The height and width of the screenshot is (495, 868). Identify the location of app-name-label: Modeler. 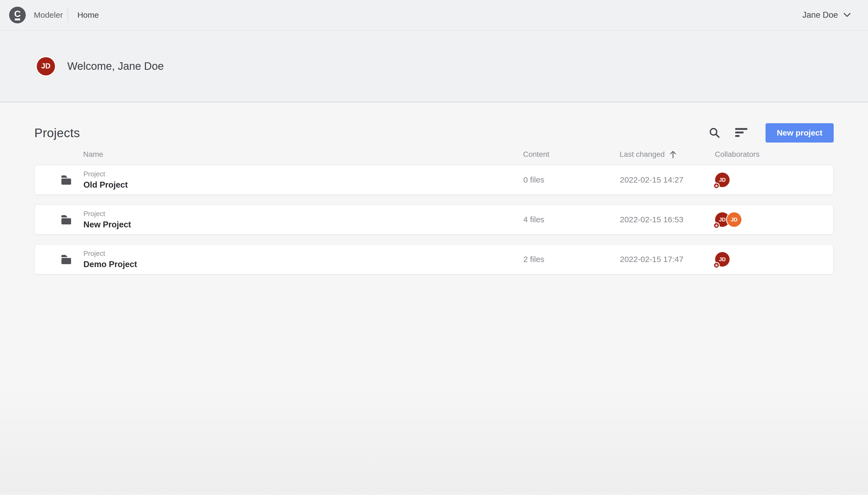
(48, 15).